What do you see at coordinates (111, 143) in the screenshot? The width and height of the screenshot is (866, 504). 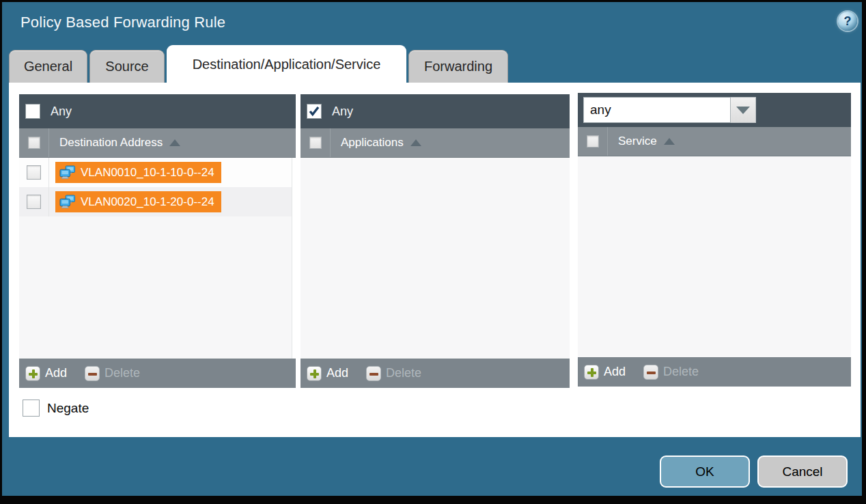 I see `destination-column-label: Destination Address` at bounding box center [111, 143].